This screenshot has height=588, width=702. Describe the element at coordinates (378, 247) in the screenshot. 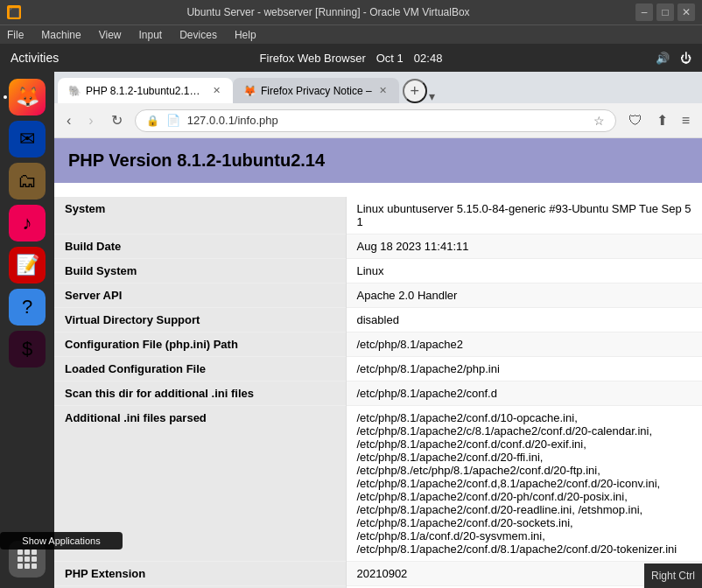

I see `table-row: Build Date Aug 18 2023 11:41:11` at that location.